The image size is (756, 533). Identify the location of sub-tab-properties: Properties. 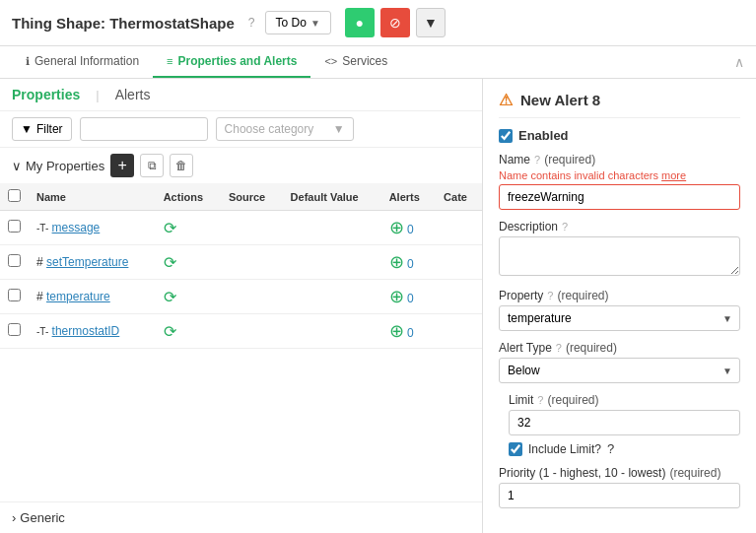
(45, 95).